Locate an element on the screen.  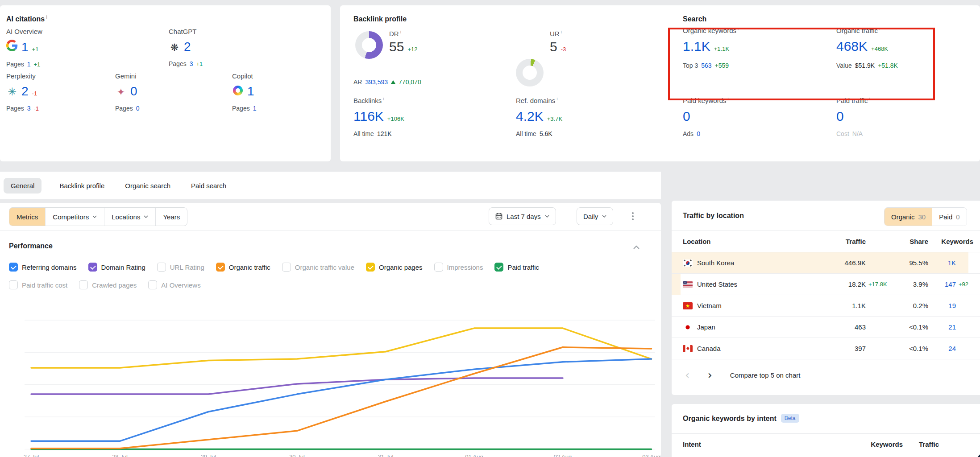
dr-value: 55 is located at coordinates (396, 47).